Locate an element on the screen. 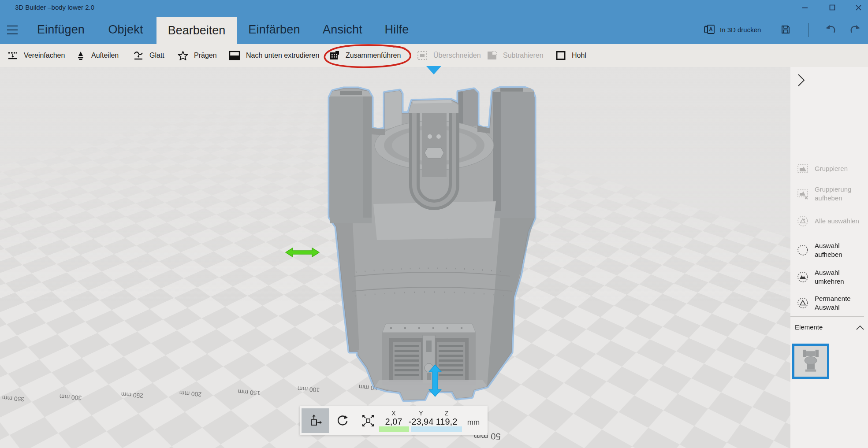  ruler-label-150: 150 mm is located at coordinates (249, 392).